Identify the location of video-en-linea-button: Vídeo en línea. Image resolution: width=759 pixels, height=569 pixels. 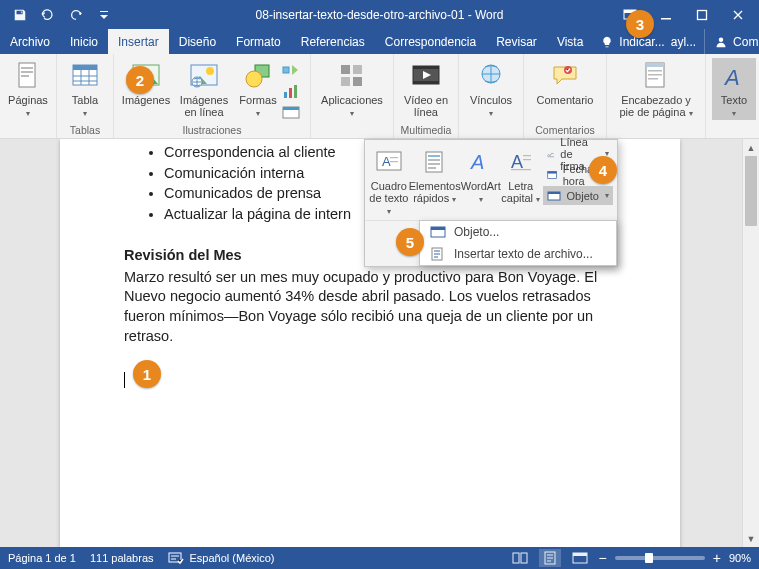
(426, 88).